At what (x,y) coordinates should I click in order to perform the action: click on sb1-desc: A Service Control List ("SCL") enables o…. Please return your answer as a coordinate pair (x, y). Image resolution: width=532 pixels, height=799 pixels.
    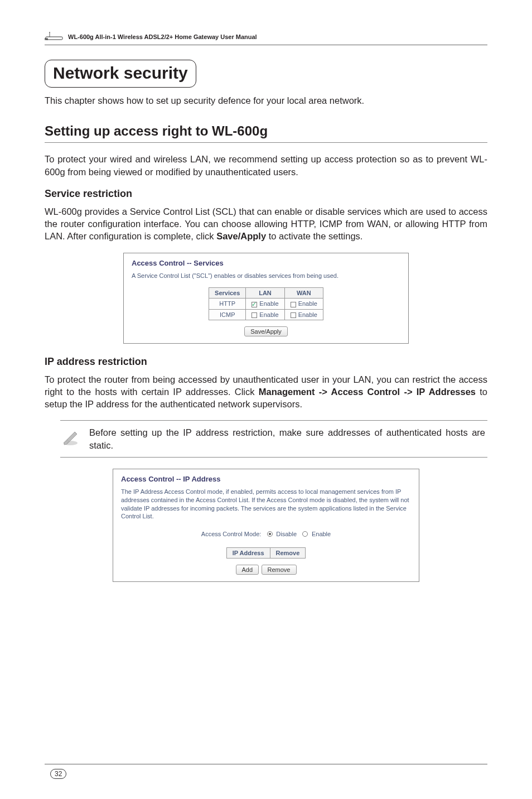
    Looking at the image, I should click on (266, 276).